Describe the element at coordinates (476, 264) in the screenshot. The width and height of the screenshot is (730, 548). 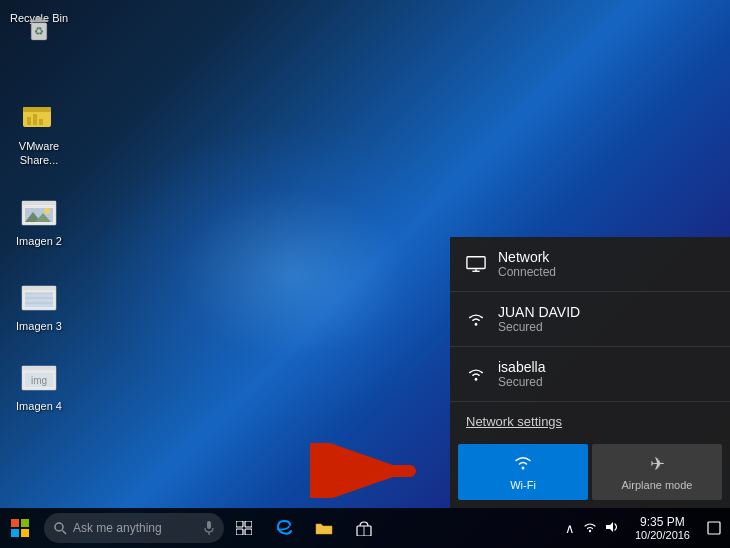
I see `monitor-icon` at that location.